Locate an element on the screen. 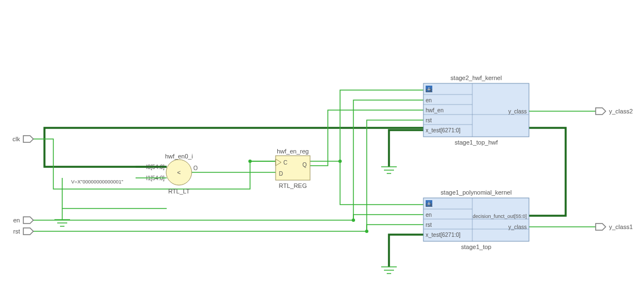 Image resolution: width=644 pixels, height=293 pixels. wire-en-main is located at coordinates (228, 217).